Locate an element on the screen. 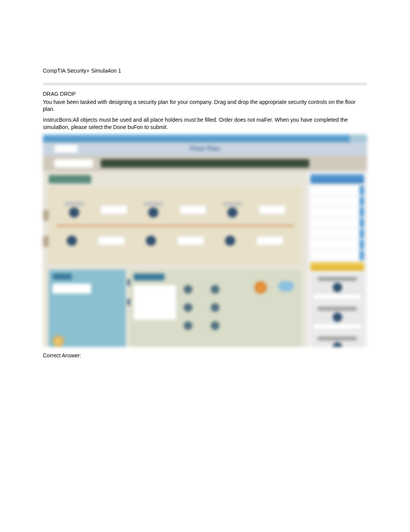 Image resolution: width=410 pixels, height=532 pixels. sim-sub-bar is located at coordinates (205, 163).